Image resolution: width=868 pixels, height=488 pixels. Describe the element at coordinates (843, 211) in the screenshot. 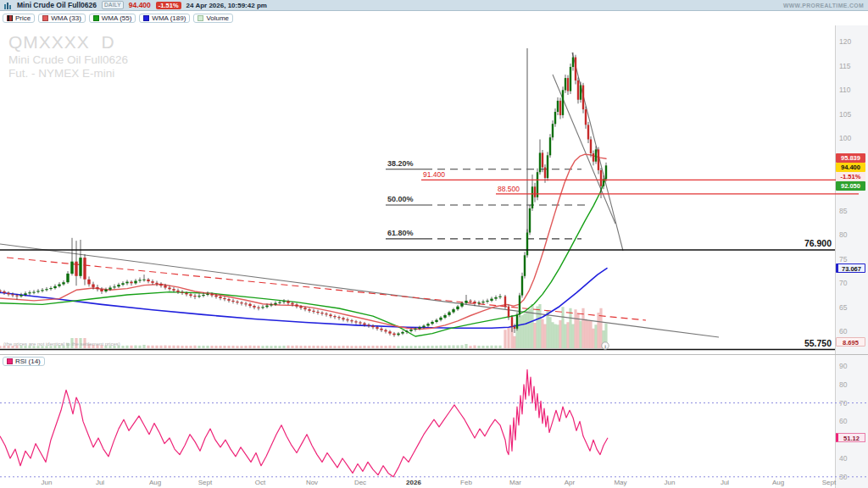

I see `svg-text: 85` at that location.